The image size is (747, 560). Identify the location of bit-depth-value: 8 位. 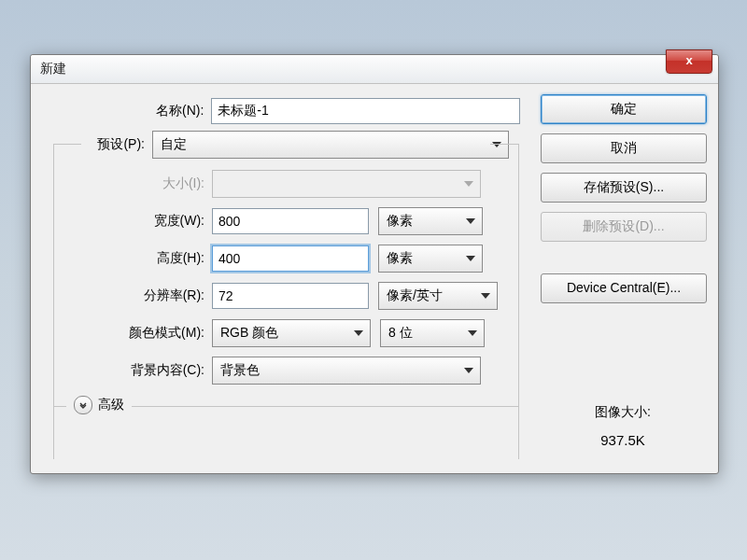
(401, 333).